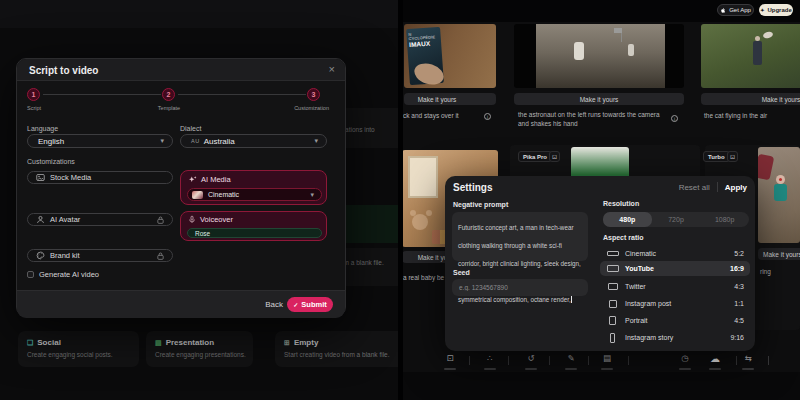 This screenshot has width=800, height=400. I want to click on cloud-icon: ☁, so click(715, 358).